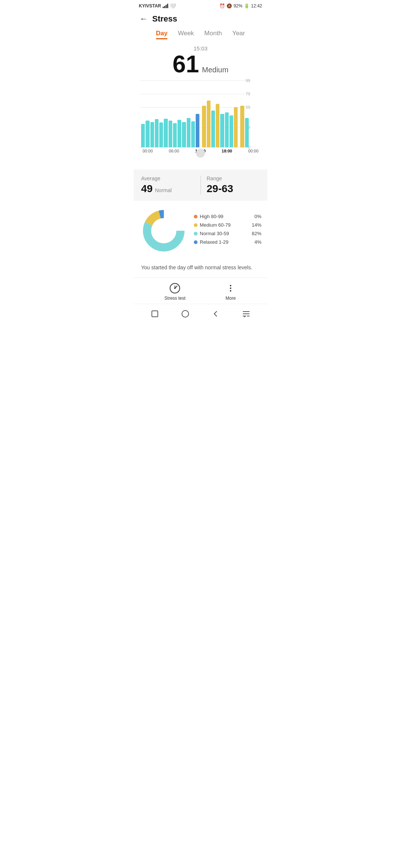  What do you see at coordinates (157, 6) in the screenshot?
I see `carrier-info: KYIVSTAR 🤍` at bounding box center [157, 6].